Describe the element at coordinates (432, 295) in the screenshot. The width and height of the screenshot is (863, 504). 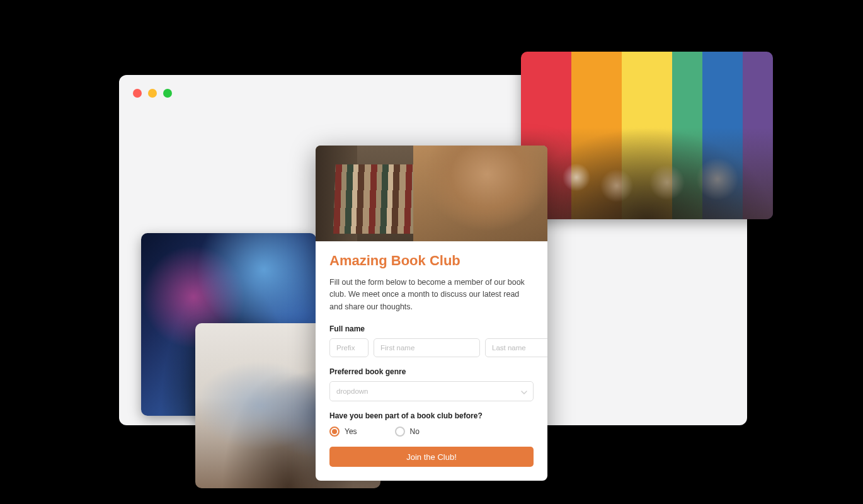
I see `form-description: Fill out the form below to become a memb…` at that location.